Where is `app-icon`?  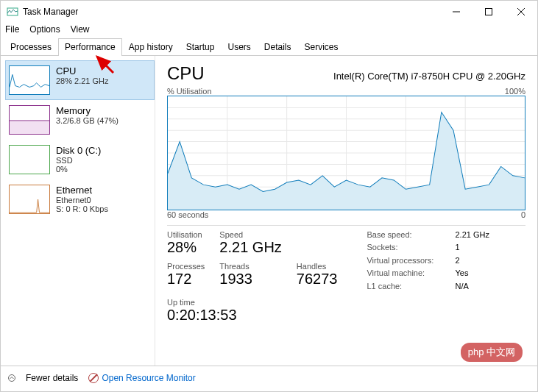 app-icon is located at coordinates (13, 12).